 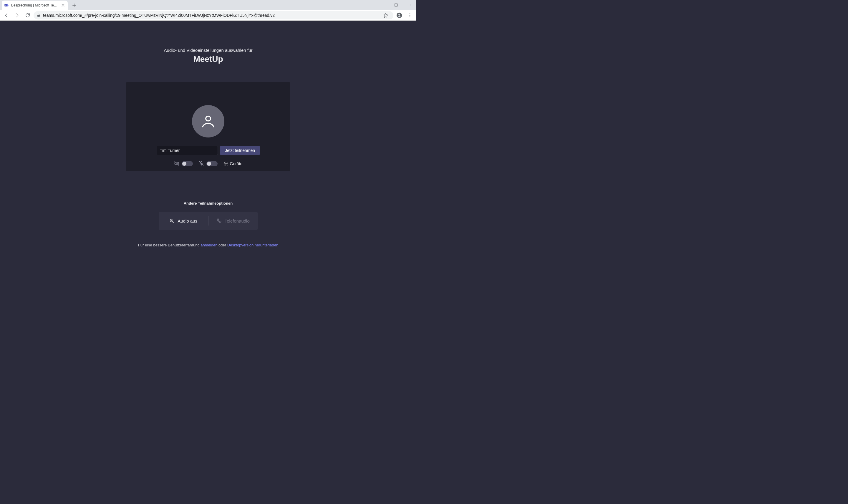 What do you see at coordinates (74, 5) in the screenshot?
I see `plus-icon` at bounding box center [74, 5].